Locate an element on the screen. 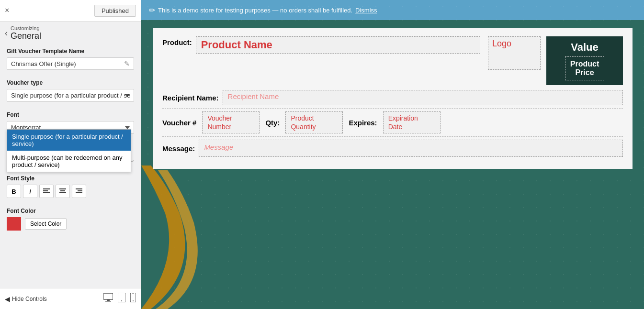  voucher-num-box: VoucherNumber is located at coordinates (231, 122).